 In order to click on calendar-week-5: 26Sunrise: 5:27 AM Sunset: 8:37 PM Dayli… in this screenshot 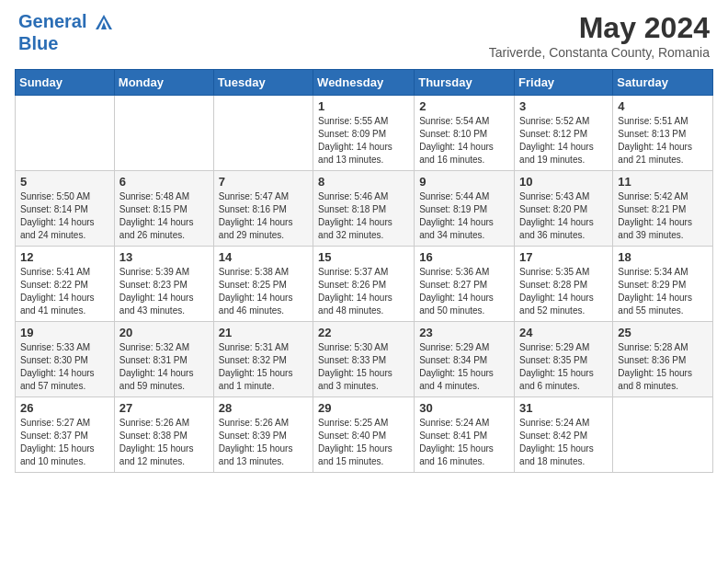, I will do `click(364, 435)`.